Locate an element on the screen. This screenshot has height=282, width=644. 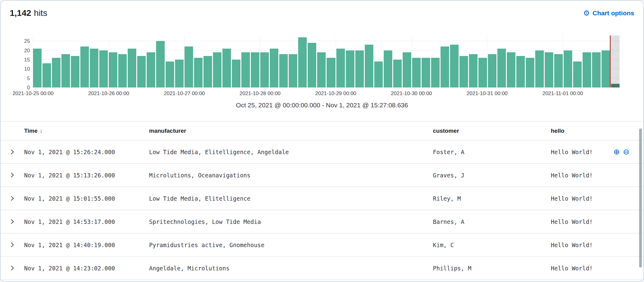
column-label-manufacturer: manufacturer is located at coordinates (167, 131).